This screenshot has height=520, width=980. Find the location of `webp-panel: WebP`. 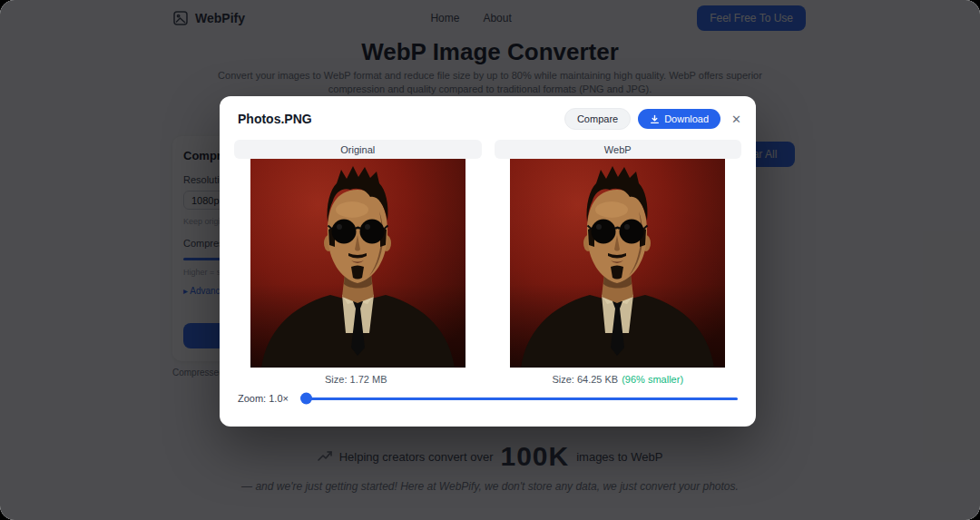

webp-panel: WebP is located at coordinates (619, 262).